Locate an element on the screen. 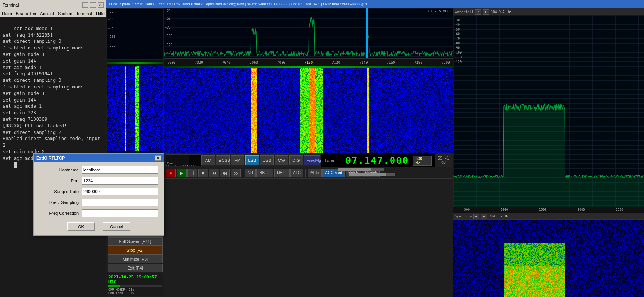  terminal-menu-bearbeiten: Bearbeiten is located at coordinates (26, 14).